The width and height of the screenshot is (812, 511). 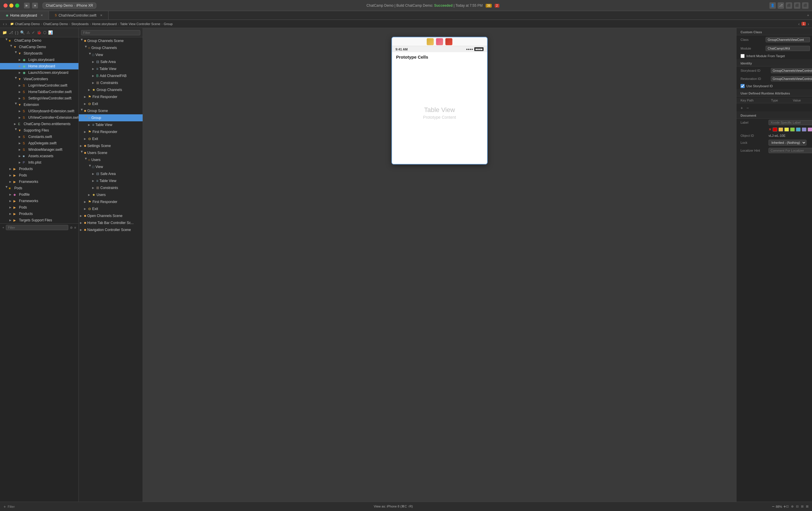 What do you see at coordinates (39, 124) in the screenshot?
I see `tree-entitlements: ▶ E ChatCamp Demo.entitlements` at bounding box center [39, 124].